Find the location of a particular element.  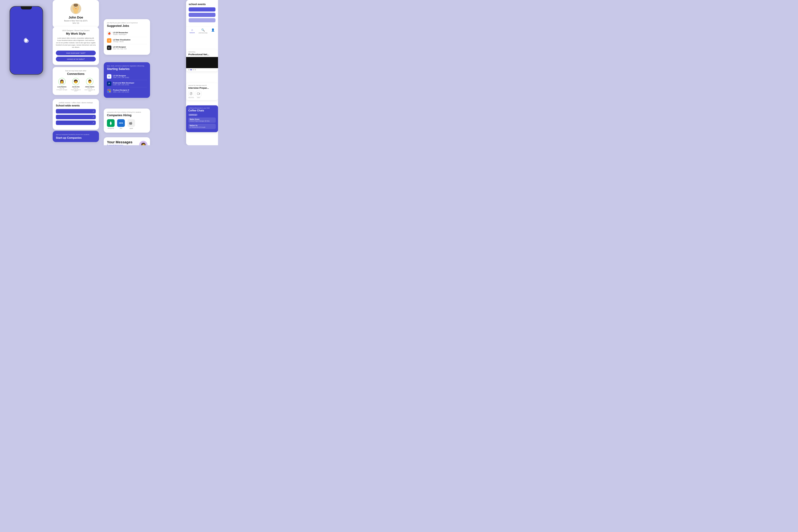

interview-label: sources for interview prep lol is located at coordinates (202, 86).